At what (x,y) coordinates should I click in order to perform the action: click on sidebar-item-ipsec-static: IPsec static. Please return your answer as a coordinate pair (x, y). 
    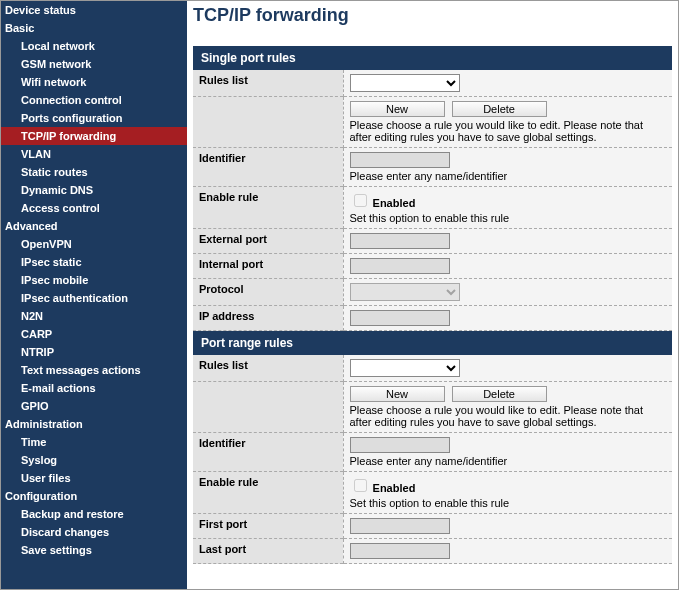
    Looking at the image, I should click on (94, 262).